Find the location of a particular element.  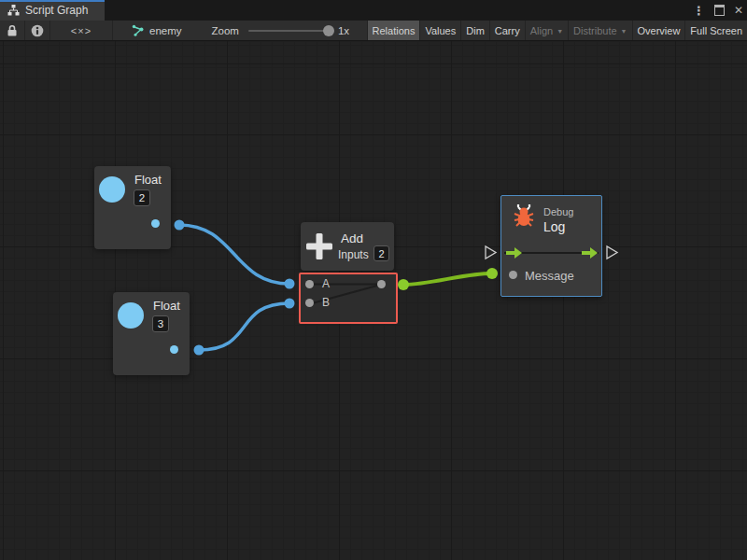

code-view-icon: <×> is located at coordinates (81, 31).